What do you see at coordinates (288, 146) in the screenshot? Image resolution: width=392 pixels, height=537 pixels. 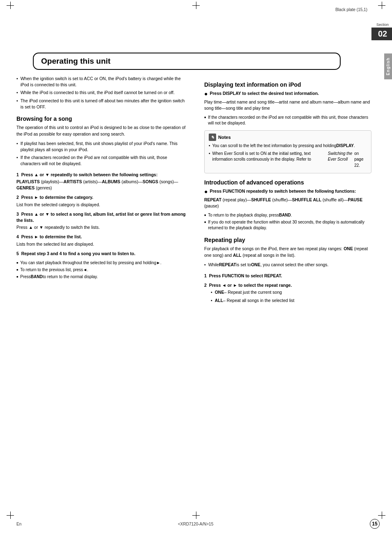 I see `note-1: You can scroll to the left the text info…` at bounding box center [288, 146].